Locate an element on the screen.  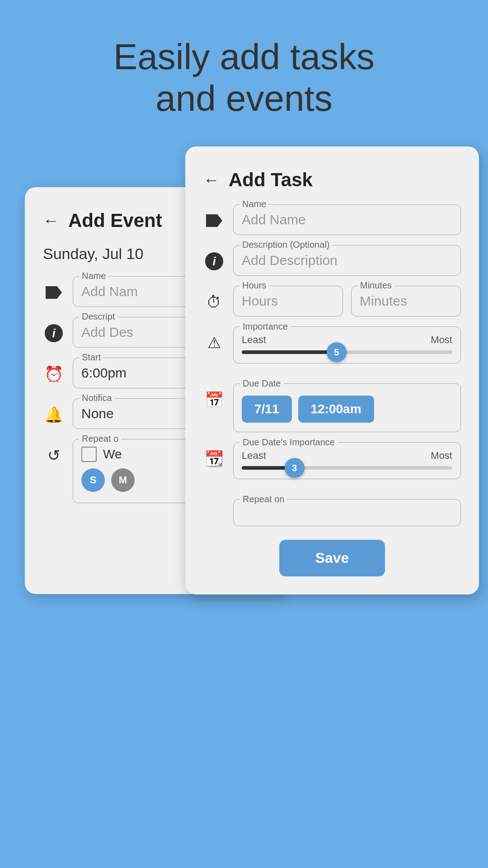
task-repeat-row: Repeat on is located at coordinates (332, 513).